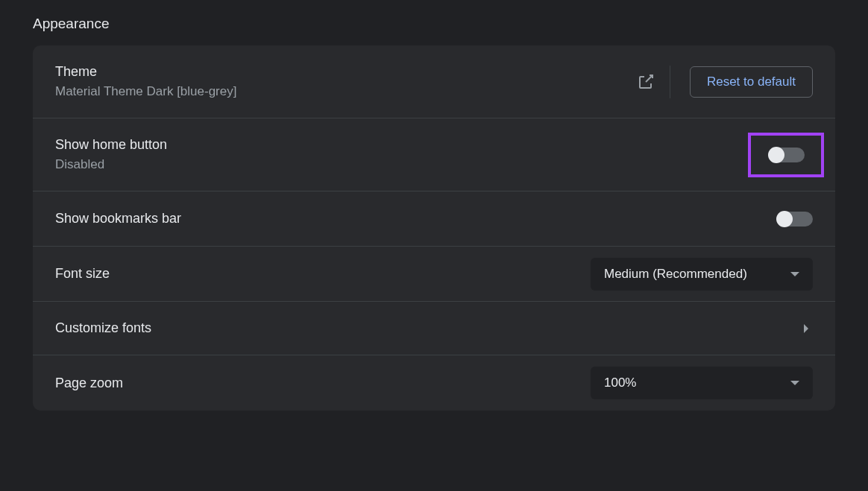  I want to click on home-button-status: Disabled, so click(401, 165).